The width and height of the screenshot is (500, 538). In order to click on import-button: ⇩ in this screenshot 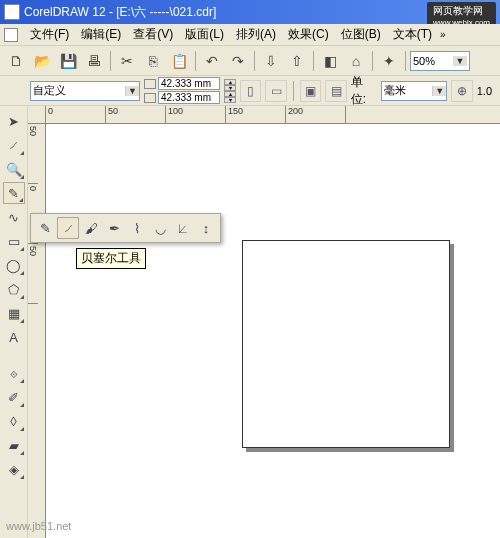, I will do `click(271, 61)`.